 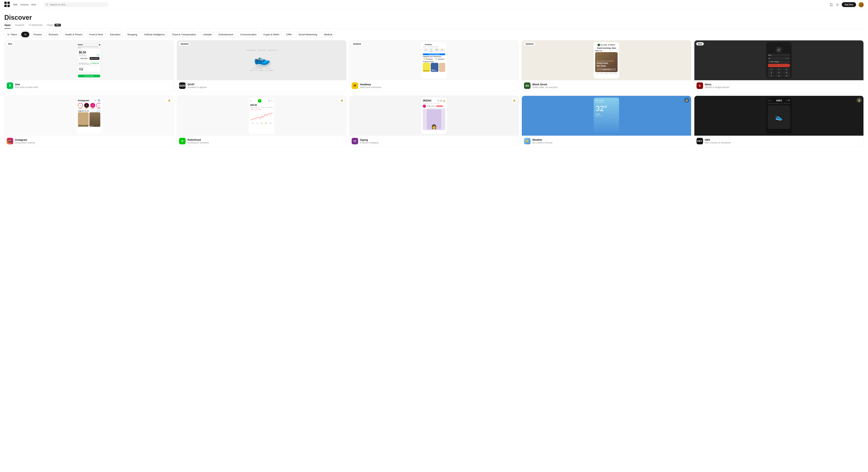 What do you see at coordinates (438, 140) in the screenshot?
I see `app-name-zigzag: Zigzag` at bounding box center [438, 140].